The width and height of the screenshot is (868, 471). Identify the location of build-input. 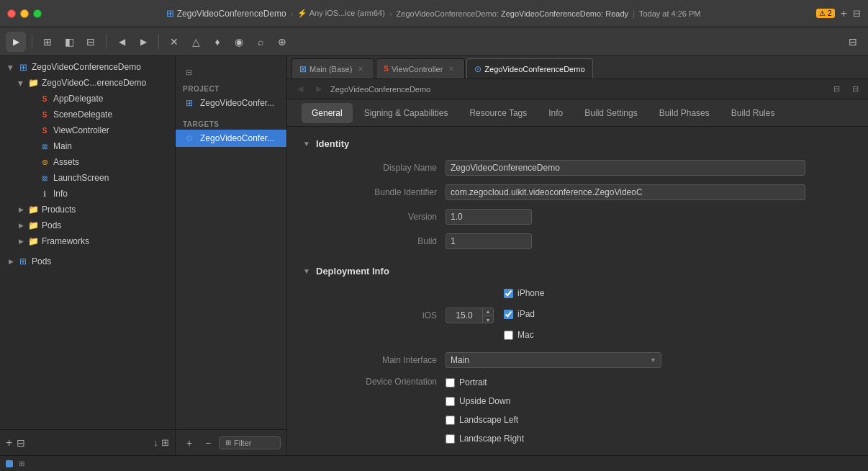
(489, 241).